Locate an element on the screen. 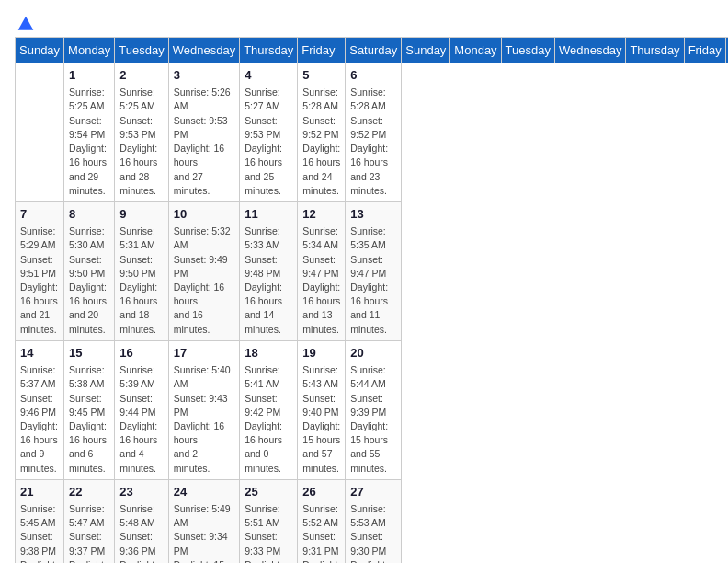 The image size is (728, 563). day-info: Sunrise: 5:53 AM Sunset: 9:30 PM Dayligh… is located at coordinates (373, 533).